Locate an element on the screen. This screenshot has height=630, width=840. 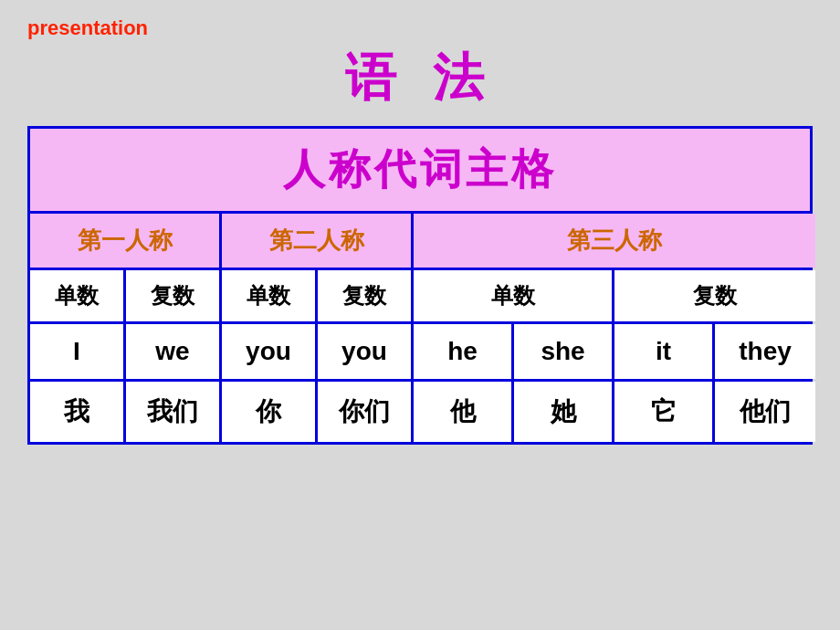
pronoun-we: we is located at coordinates (173, 352).